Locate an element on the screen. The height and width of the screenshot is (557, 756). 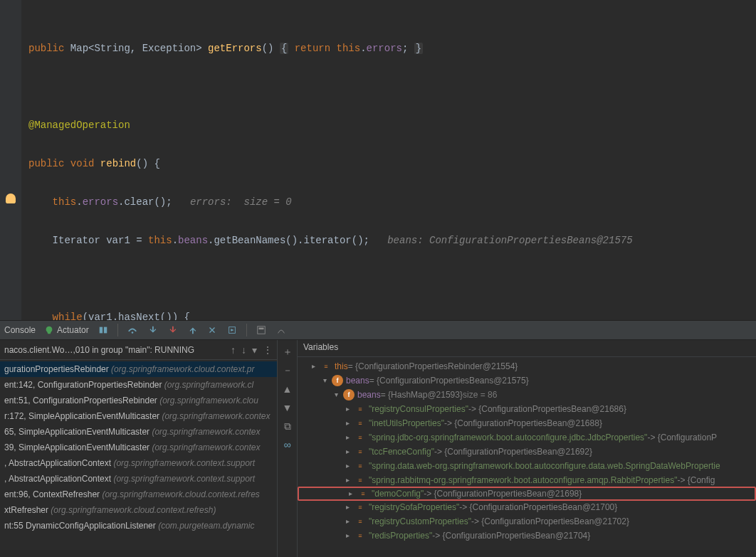
frame-row: gurationPropertiesRebinder (org.springfr… is located at coordinates (138, 369).